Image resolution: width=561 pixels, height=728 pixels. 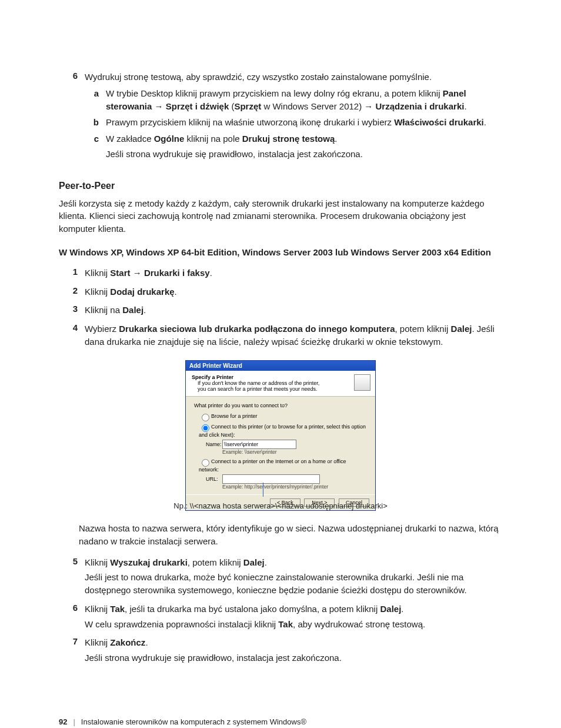 I want to click on printer-icon, so click(x=362, y=383).